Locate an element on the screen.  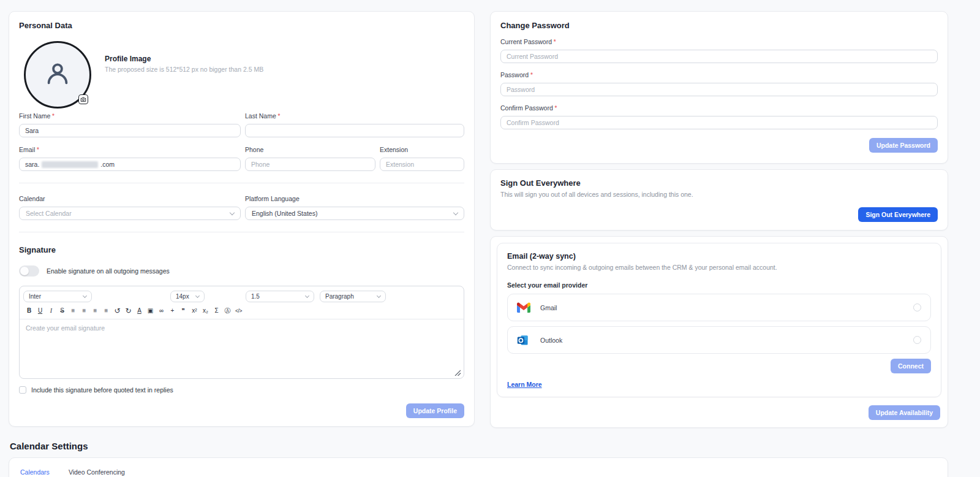
calendar-select: Select Calendar is located at coordinates (130, 213).